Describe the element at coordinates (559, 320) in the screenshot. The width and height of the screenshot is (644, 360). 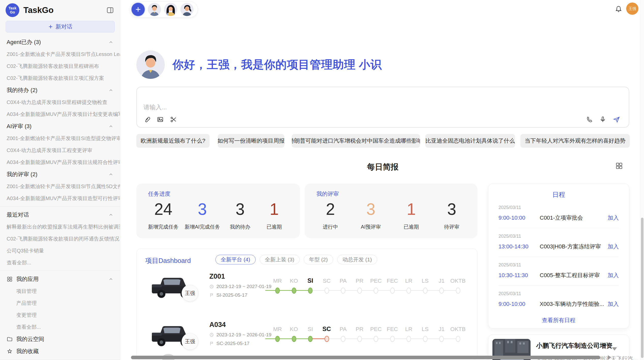
I see `view-all-schedule-link: 查看所有日程` at that location.